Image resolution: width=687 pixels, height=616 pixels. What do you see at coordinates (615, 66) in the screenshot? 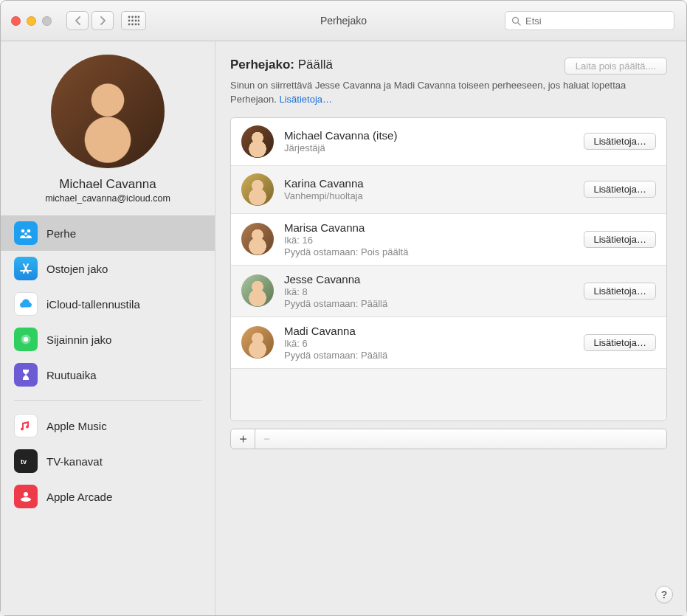
I see `turn-off-button: Laita pois päältä....` at bounding box center [615, 66].